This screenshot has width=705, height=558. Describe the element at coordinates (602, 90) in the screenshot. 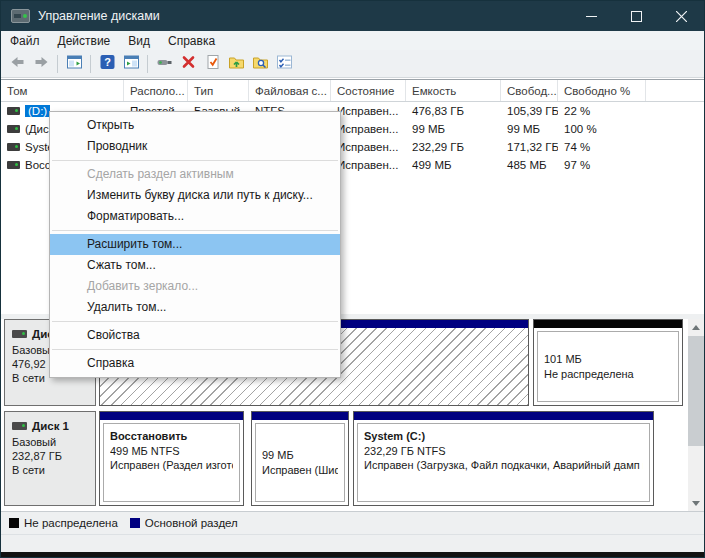

I see `column-header-7: Свободно %` at that location.